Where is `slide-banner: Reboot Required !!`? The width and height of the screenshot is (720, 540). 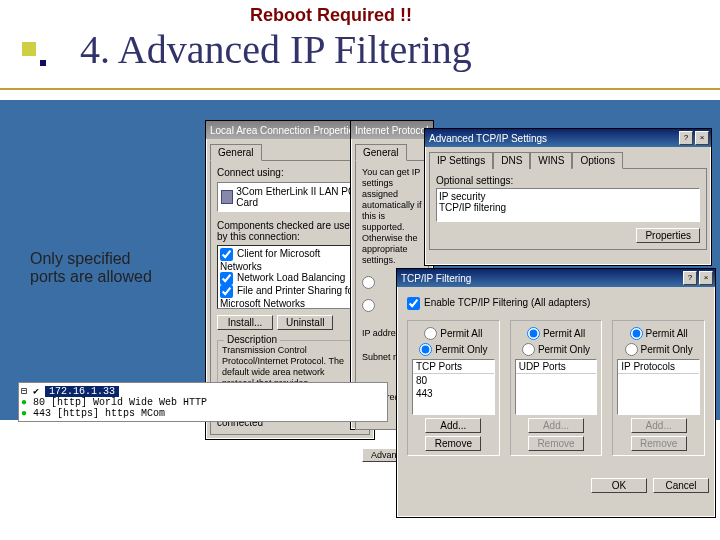
slide-banner: Reboot Required !! is located at coordinates (331, 16).